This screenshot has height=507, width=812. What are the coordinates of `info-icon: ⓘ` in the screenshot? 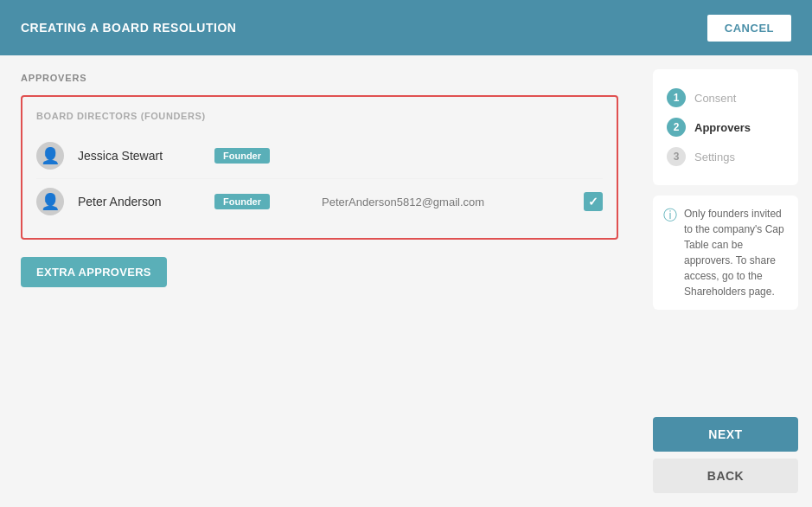 It's located at (670, 253).